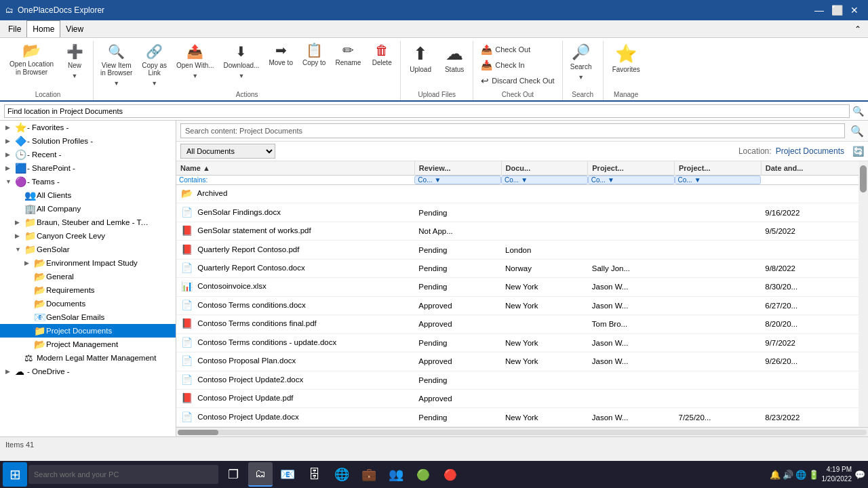 This screenshot has width=868, height=488. Describe the element at coordinates (31, 60) in the screenshot. I see `open-location-btn: 📂 Open Locationin Browser` at that location.